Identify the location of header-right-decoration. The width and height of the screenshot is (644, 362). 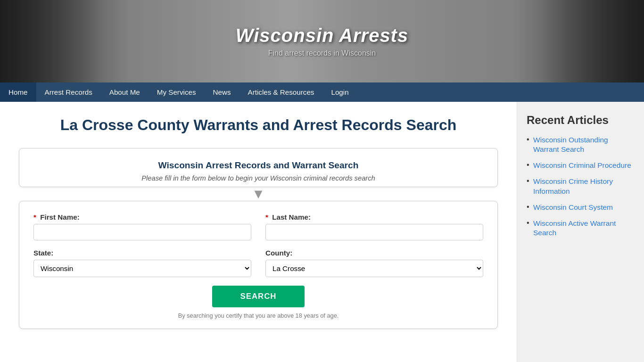
(592, 41).